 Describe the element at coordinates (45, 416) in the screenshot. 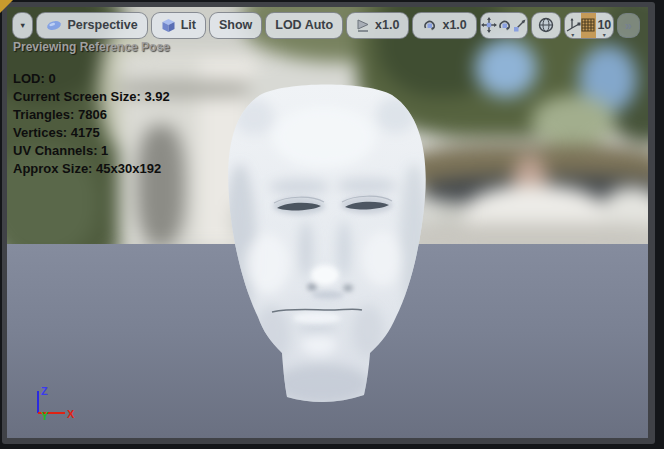

I see `axis-y-label: Y` at that location.